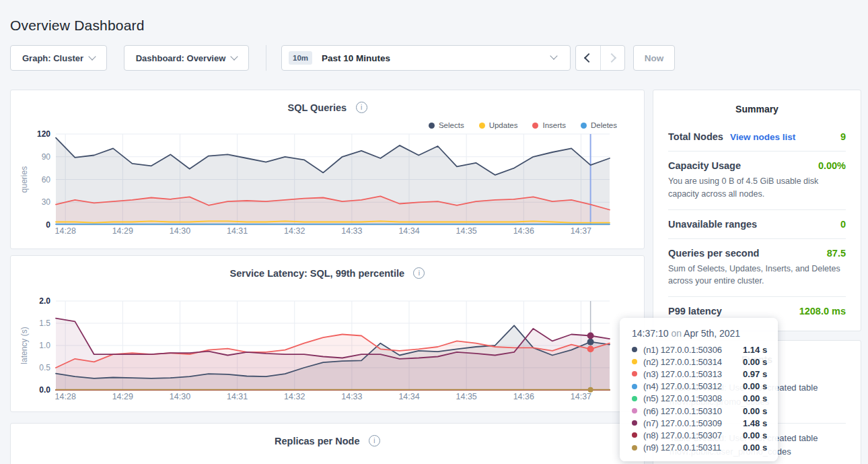 The width and height of the screenshot is (868, 464). Describe the element at coordinates (757, 268) in the screenshot. I see `summary-item: Queries per second87.5Sum of Selects, Up…` at that location.